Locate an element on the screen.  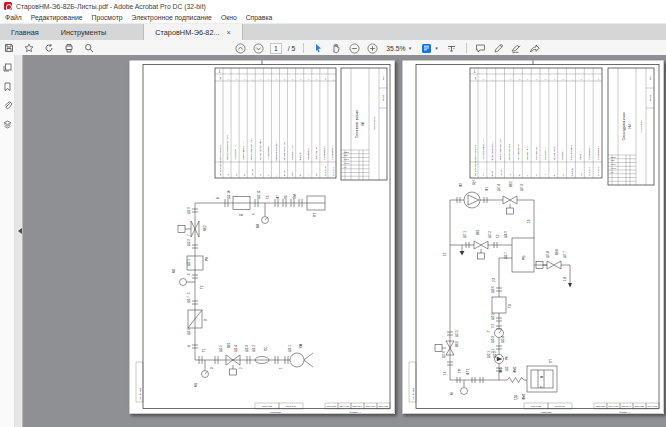
search-icon is located at coordinates (89, 48).